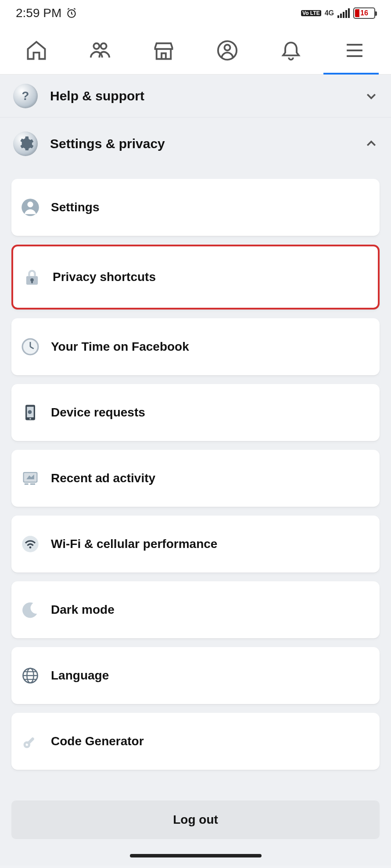 The image size is (391, 868). Describe the element at coordinates (196, 820) in the screenshot. I see `logout-label: Log out` at that location.